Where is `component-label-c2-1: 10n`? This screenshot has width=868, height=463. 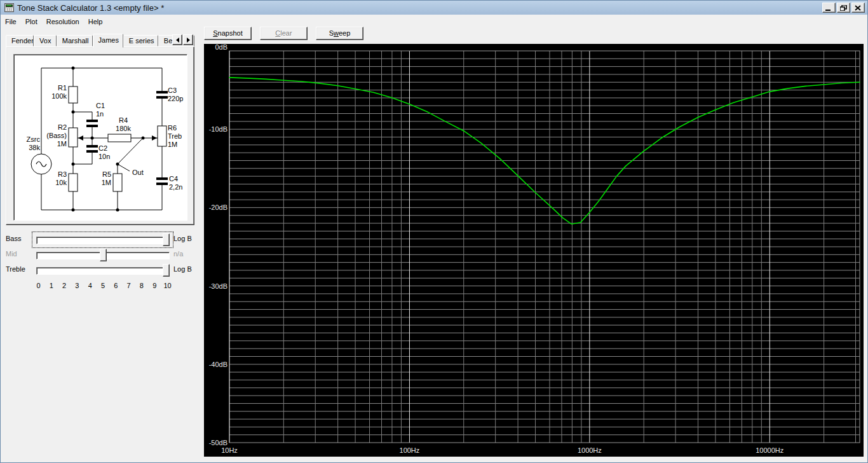
component-label-c2-1: 10n is located at coordinates (104, 156).